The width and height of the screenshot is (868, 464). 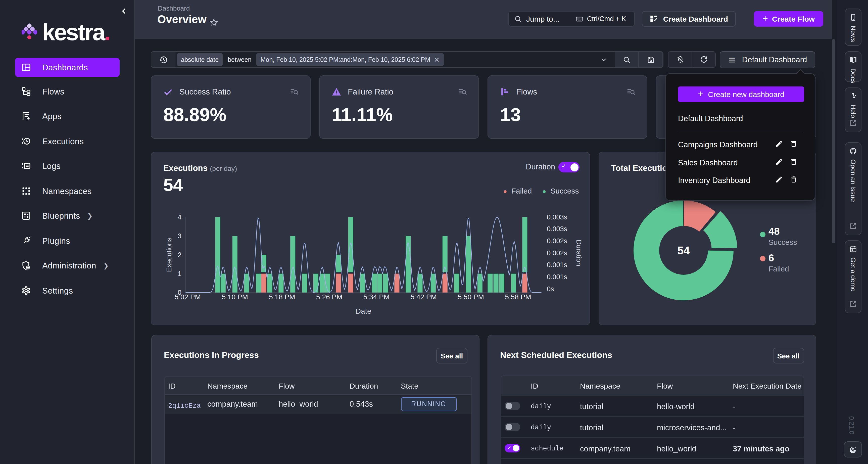 I want to click on svg-text: 5:02 PM, so click(x=188, y=297).